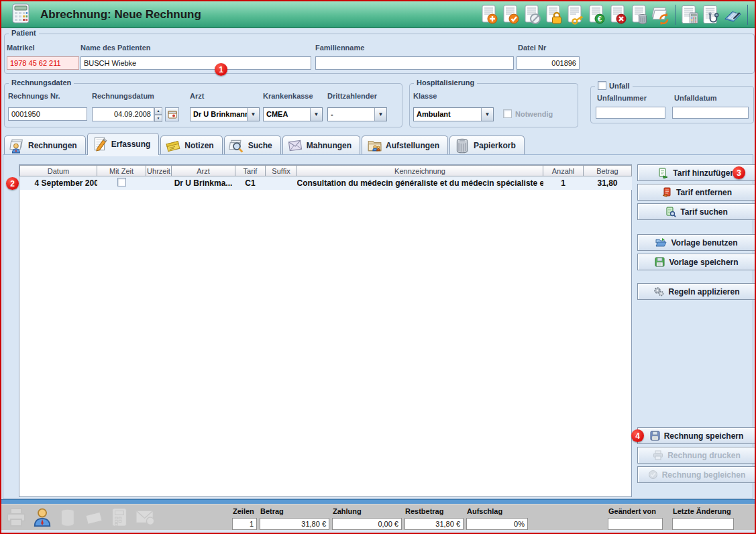 Image resolution: width=756 pixels, height=534 pixels. I want to click on cell-betrag: 31,80, so click(608, 183).